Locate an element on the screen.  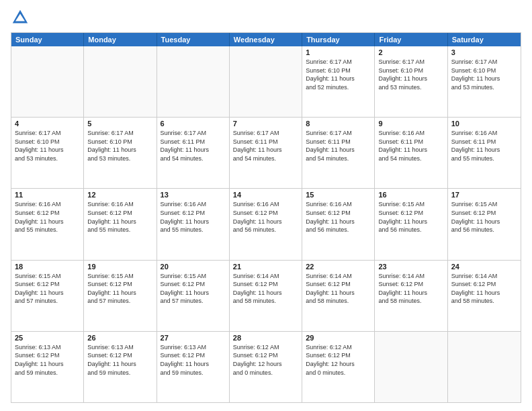
day-number: 27 is located at coordinates (193, 338).